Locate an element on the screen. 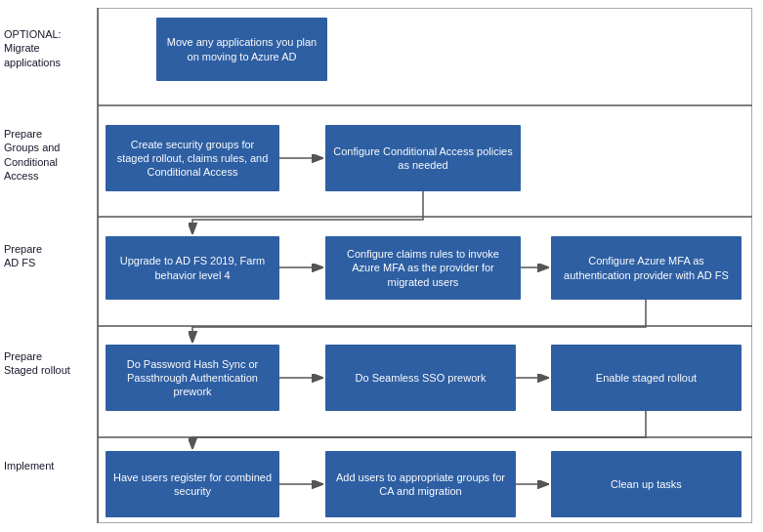 This screenshot has width=763, height=532. box-create-security: Create security groups for staged rollou… is located at coordinates (192, 158).